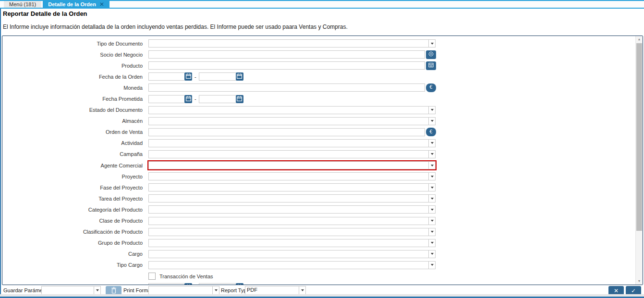 This screenshot has width=644, height=298. I want to click on param-row-fecha-prometida: Fecha Prometida-, so click(323, 99).